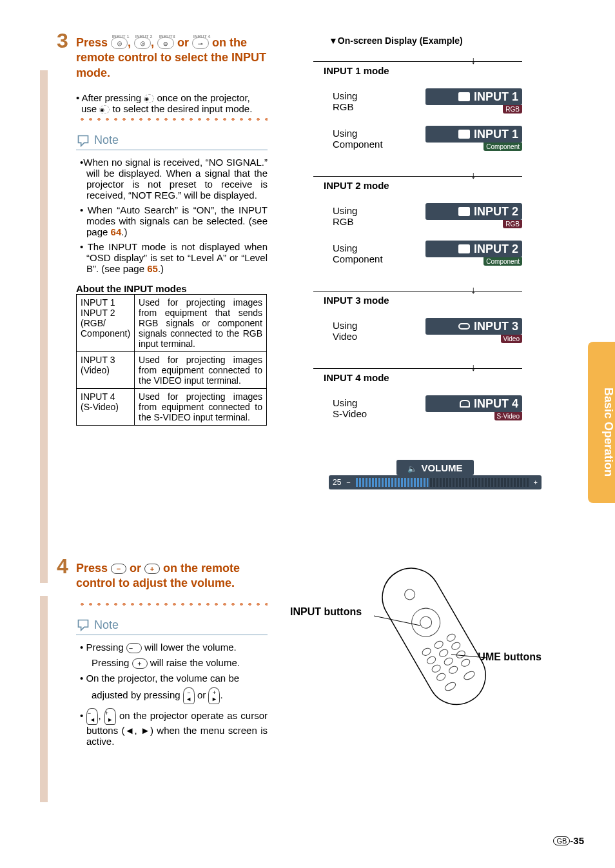 Image resolution: width=615 pixels, height=868 pixels. Describe the element at coordinates (577, 841) in the screenshot. I see `page-num-value: -35` at that location.